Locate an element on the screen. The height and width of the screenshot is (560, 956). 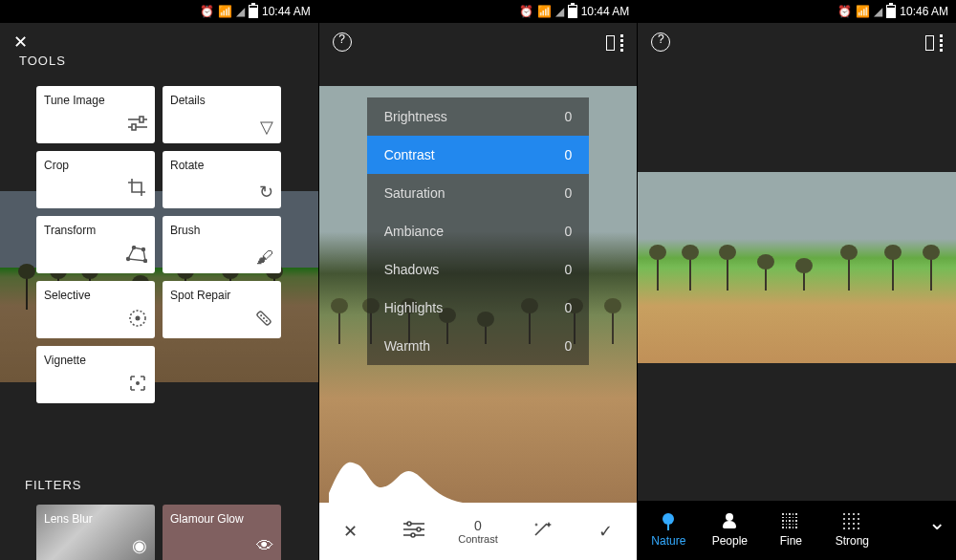
filter-glamour-glow: Glamour Glow 👁 is located at coordinates (222, 532).